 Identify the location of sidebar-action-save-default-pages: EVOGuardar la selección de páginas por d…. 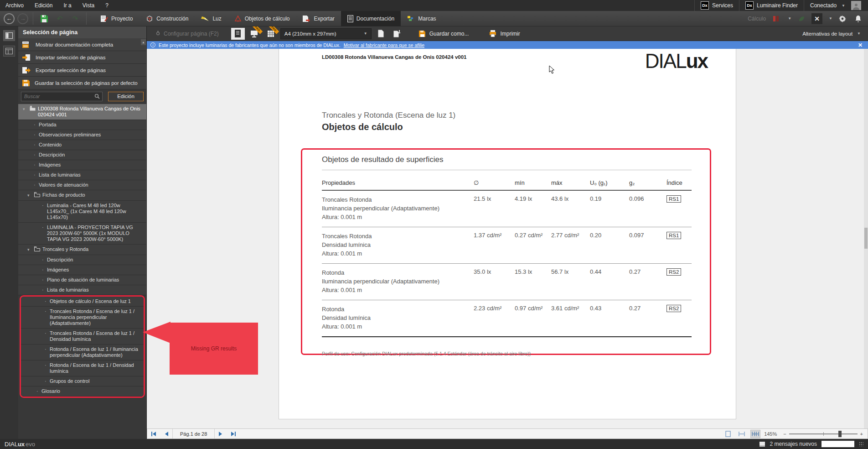
(82, 83).